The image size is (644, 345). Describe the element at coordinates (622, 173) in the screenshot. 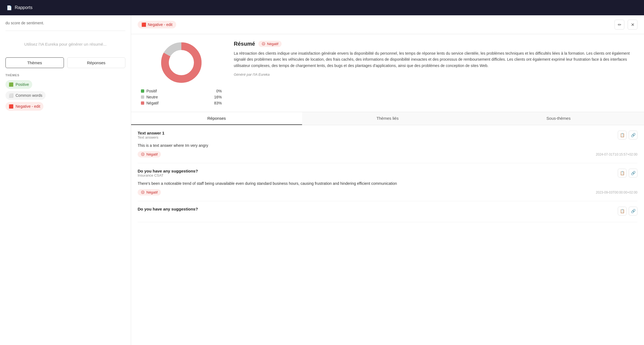

I see `copy-btn-2: 📋` at that location.